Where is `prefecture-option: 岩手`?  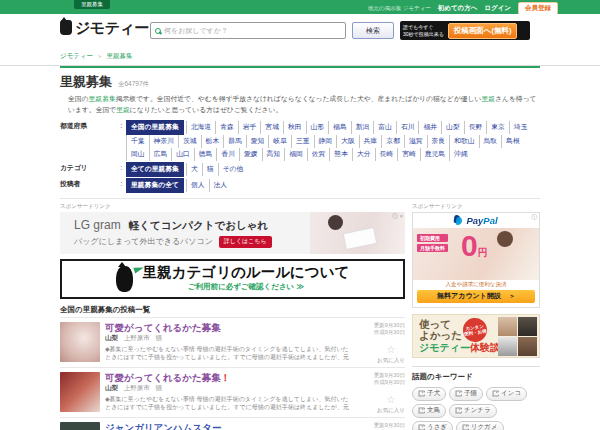 prefecture-option: 岩手 is located at coordinates (250, 128).